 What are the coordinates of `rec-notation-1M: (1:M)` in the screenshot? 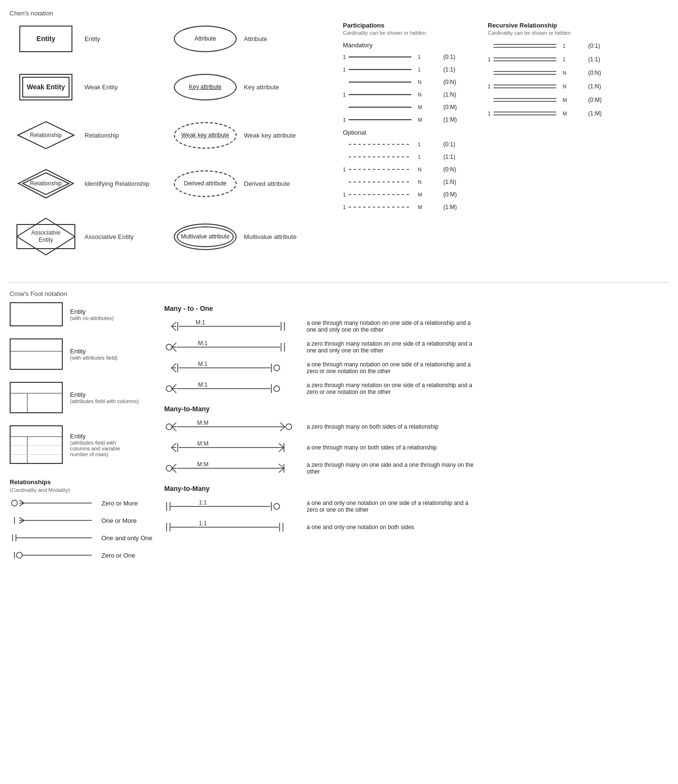 It's located at (595, 113).